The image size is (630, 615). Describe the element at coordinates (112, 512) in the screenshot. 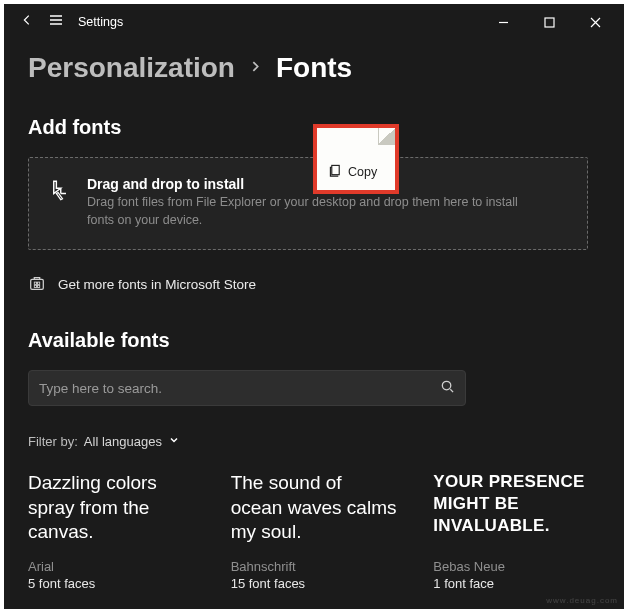

I see `font-preview: Dazzling colors spray from the canvas.` at that location.